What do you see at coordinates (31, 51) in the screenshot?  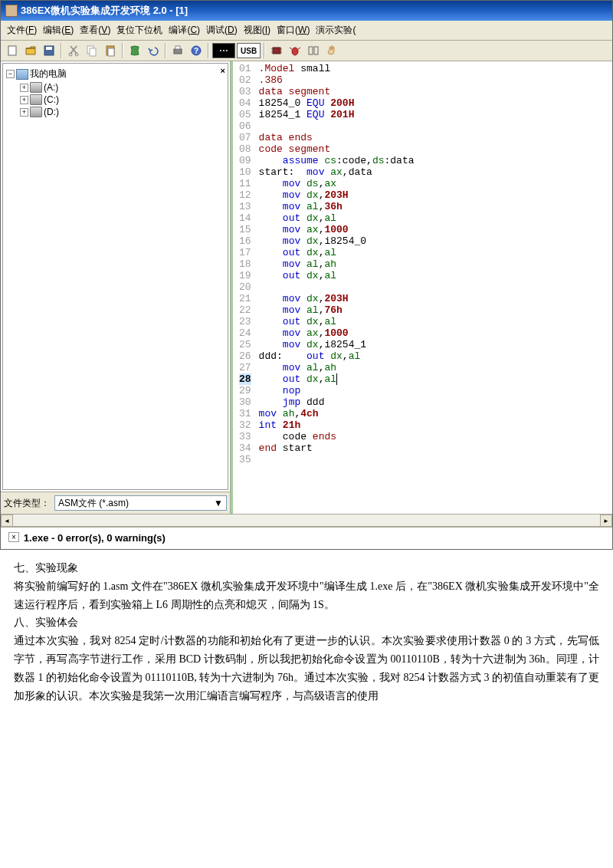 I see `open-button` at bounding box center [31, 51].